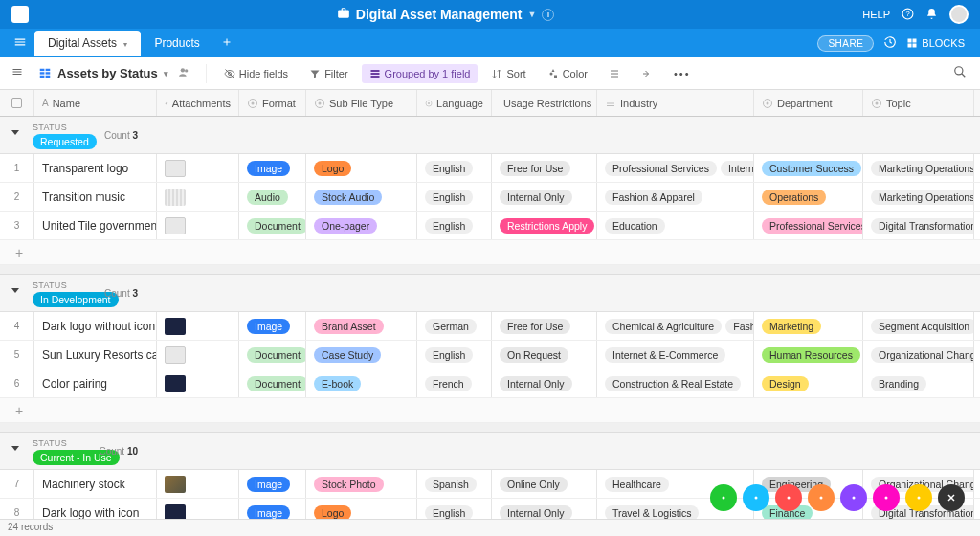  What do you see at coordinates (420, 74) in the screenshot?
I see `group-button: Grouped by 1 field` at bounding box center [420, 74].